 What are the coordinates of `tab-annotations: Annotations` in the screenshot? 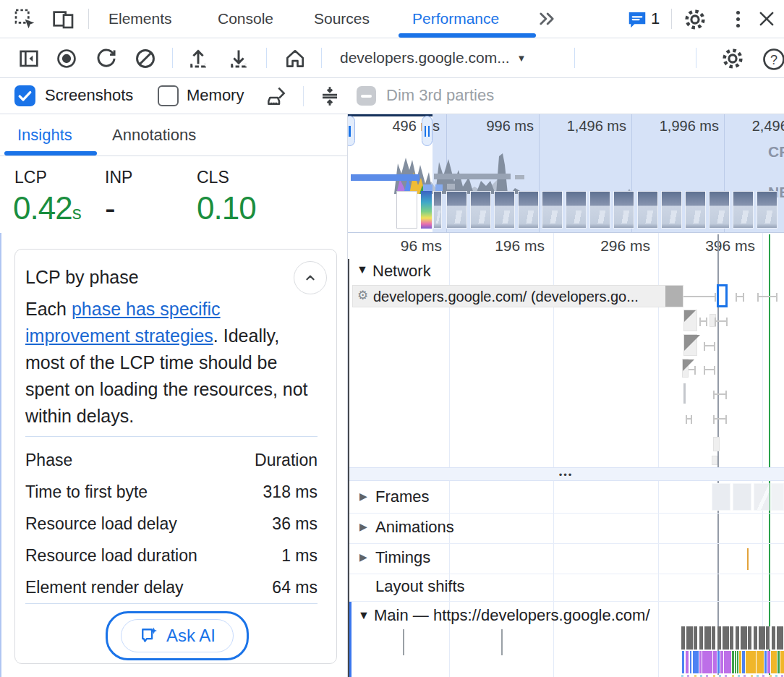 It's located at (154, 135).